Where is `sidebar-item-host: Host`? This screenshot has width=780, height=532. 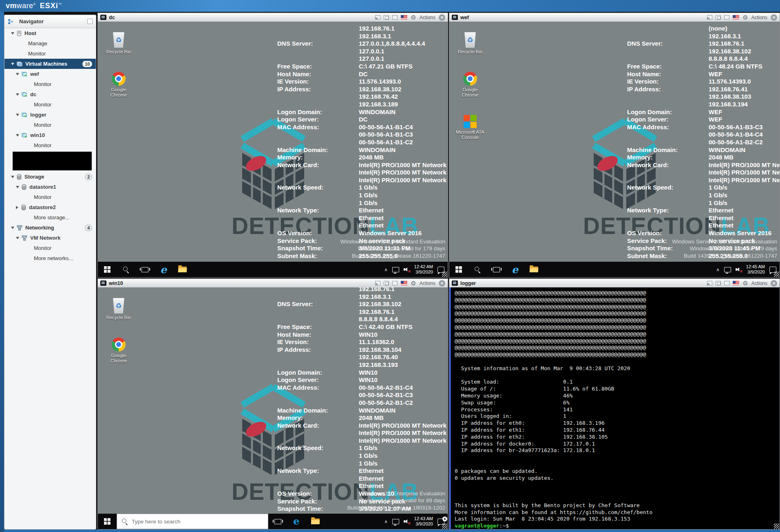
sidebar-item-host: Host is located at coordinates (50, 33).